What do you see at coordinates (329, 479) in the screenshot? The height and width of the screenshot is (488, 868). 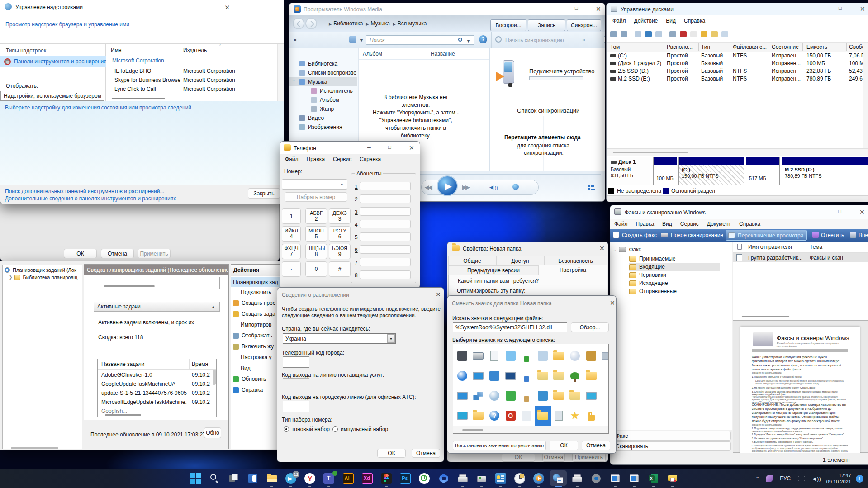 I see `taskbar-teams: T` at bounding box center [329, 479].